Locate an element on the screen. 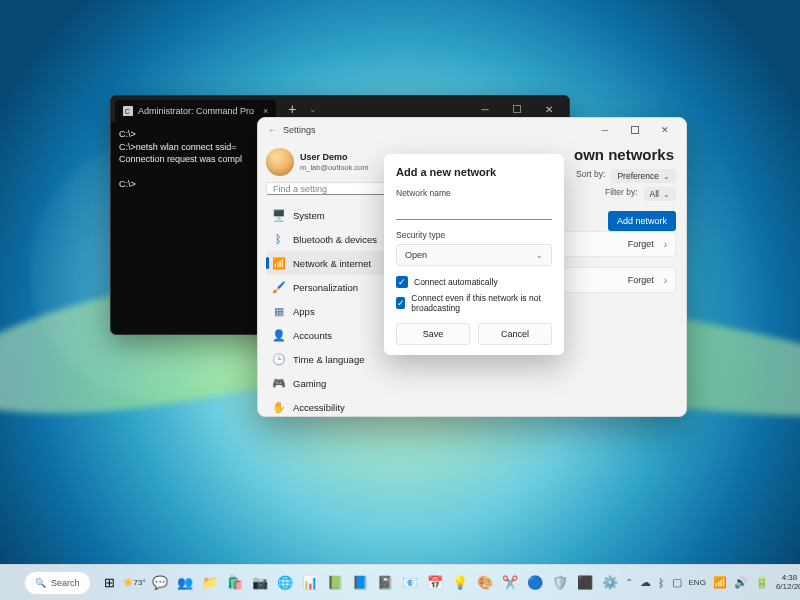  app-icon: 📓 is located at coordinates (385, 583).